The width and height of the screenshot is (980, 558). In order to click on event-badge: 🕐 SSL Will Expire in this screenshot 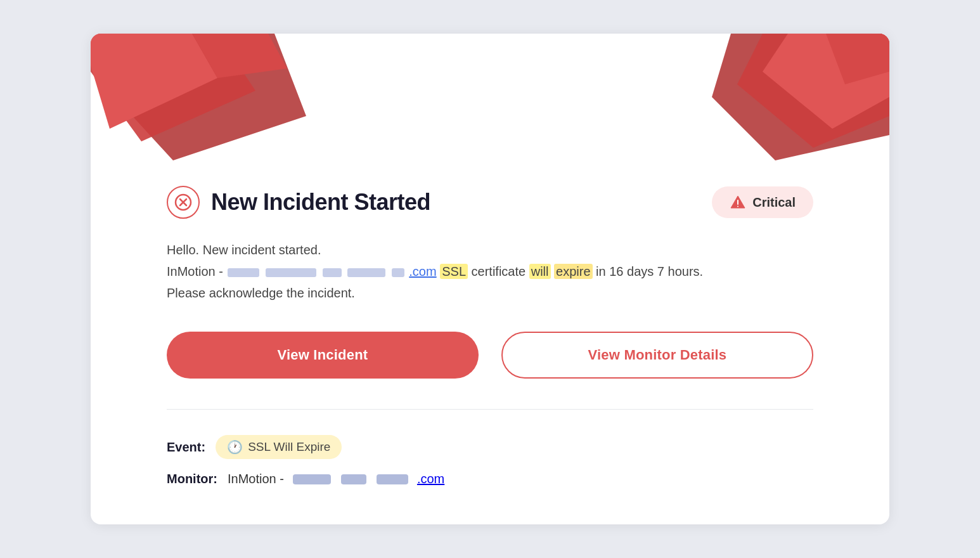, I will do `click(279, 447)`.